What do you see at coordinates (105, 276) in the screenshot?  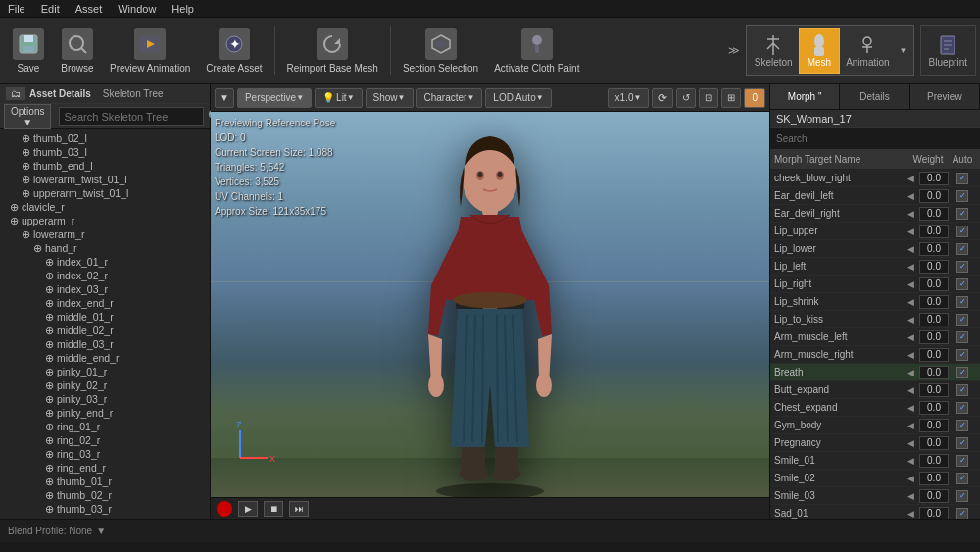 I see `tree-item: ⊕ index_02_r` at bounding box center [105, 276].